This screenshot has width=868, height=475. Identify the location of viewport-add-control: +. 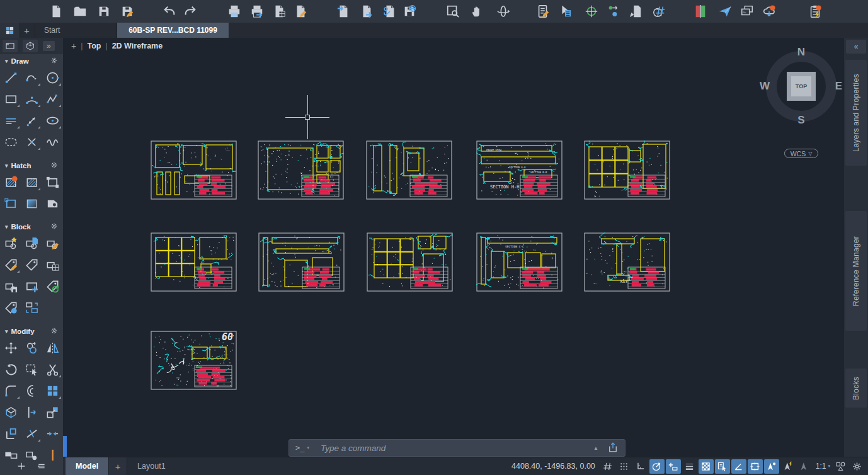
(74, 46).